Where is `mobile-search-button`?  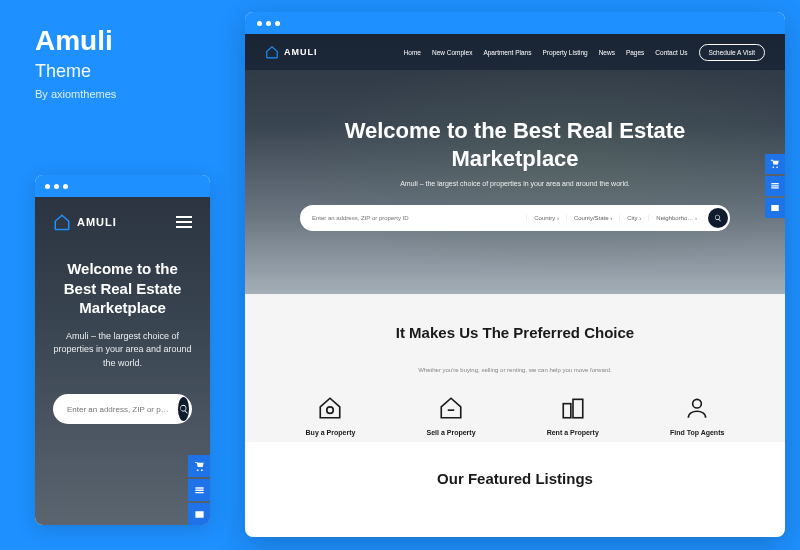
mobile-search-button is located at coordinates (184, 409).